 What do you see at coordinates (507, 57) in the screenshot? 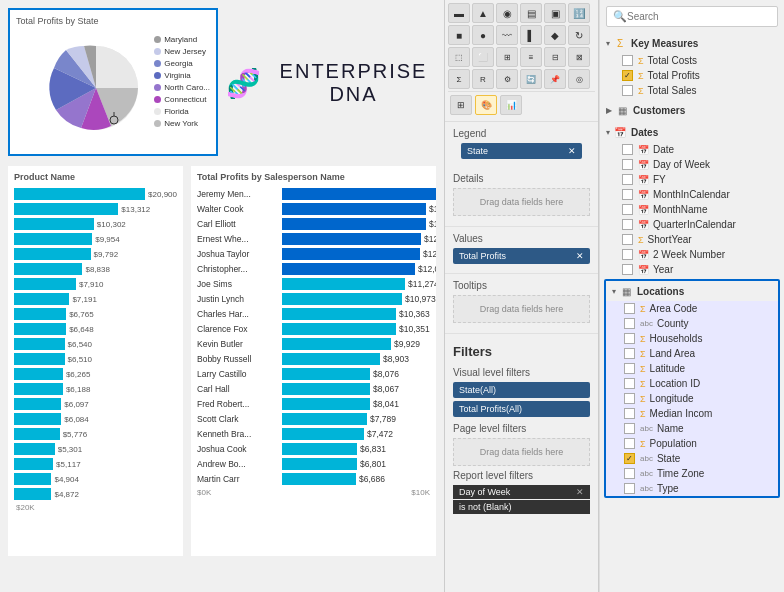
I see `viz-icon: ⊞` at bounding box center [507, 57].